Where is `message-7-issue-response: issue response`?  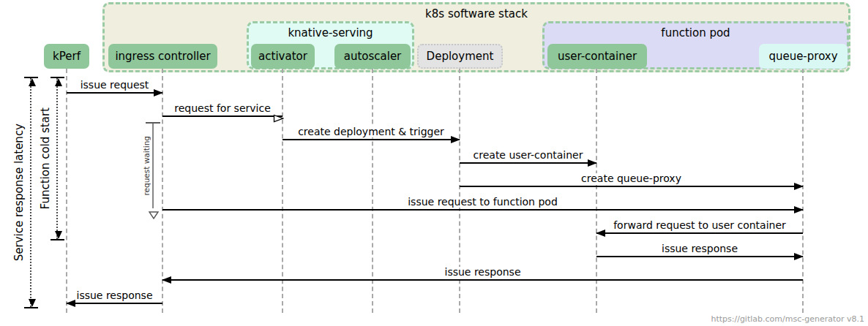
message-7-issue-response: issue response is located at coordinates (700, 249).